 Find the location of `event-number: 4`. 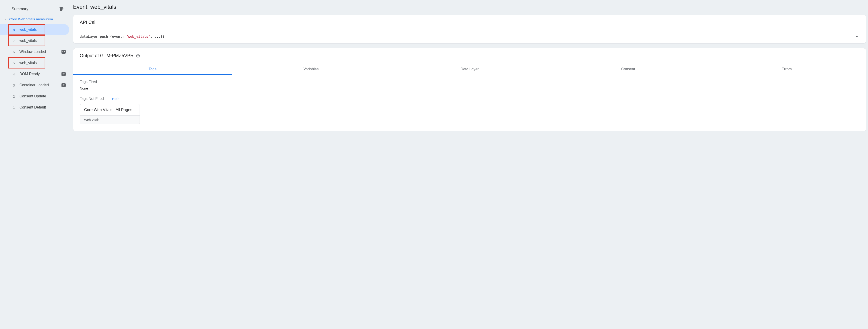

event-number: 4 is located at coordinates (13, 74).